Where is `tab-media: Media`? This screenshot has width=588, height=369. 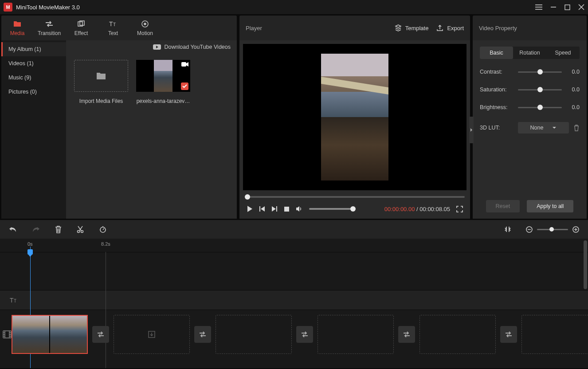
tab-media: Media is located at coordinates (17, 28).